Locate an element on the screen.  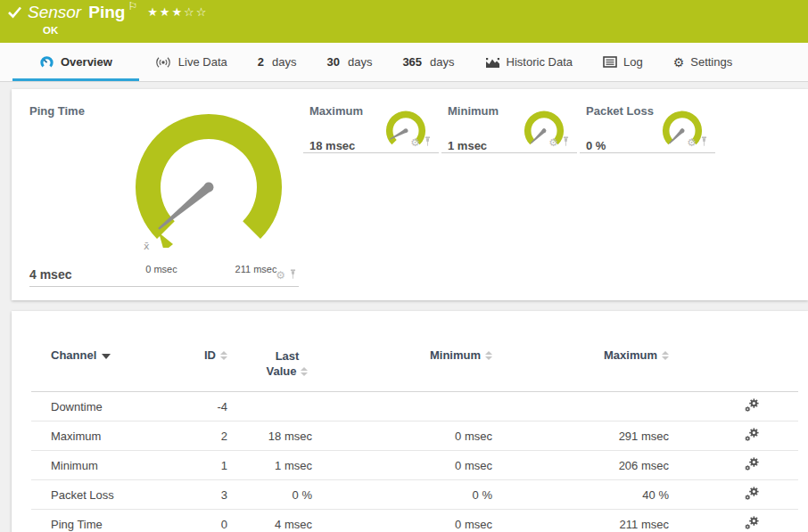
maximum-value: 18 msec is located at coordinates (332, 146).